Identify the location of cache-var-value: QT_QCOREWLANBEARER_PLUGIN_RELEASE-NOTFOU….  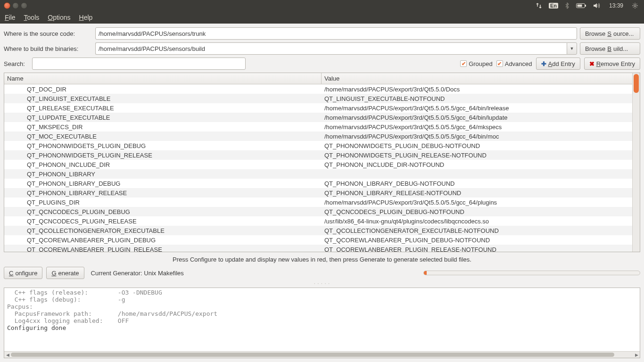
(477, 249).